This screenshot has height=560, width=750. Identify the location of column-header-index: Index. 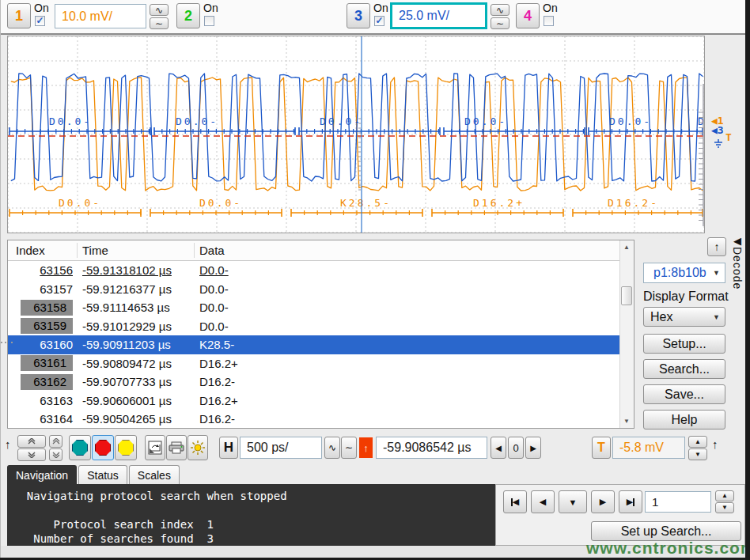
(43, 250).